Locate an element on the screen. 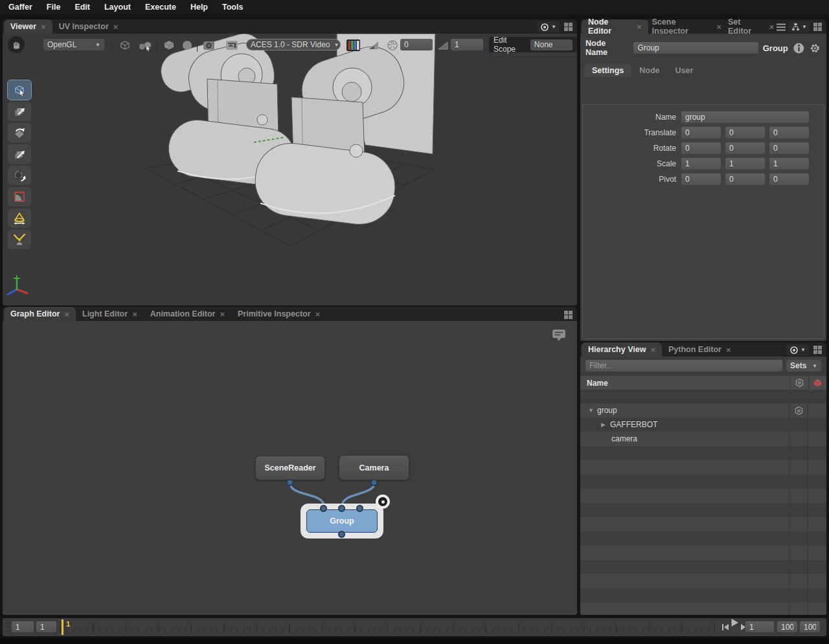  play-button is located at coordinates (734, 623).